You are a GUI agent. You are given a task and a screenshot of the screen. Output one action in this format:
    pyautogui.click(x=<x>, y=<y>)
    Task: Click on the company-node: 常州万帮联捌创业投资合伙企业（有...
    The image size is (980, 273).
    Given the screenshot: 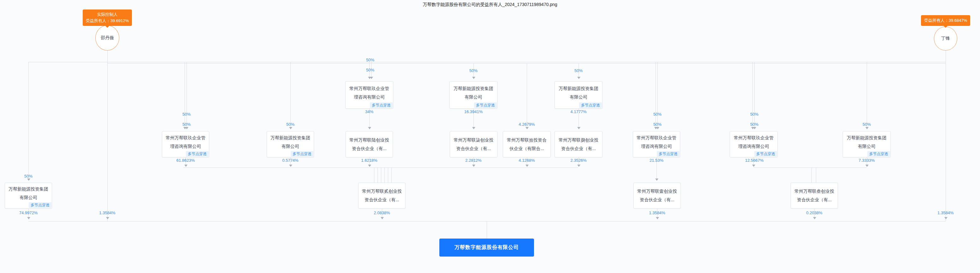 What is the action you would take?
    pyautogui.click(x=579, y=144)
    